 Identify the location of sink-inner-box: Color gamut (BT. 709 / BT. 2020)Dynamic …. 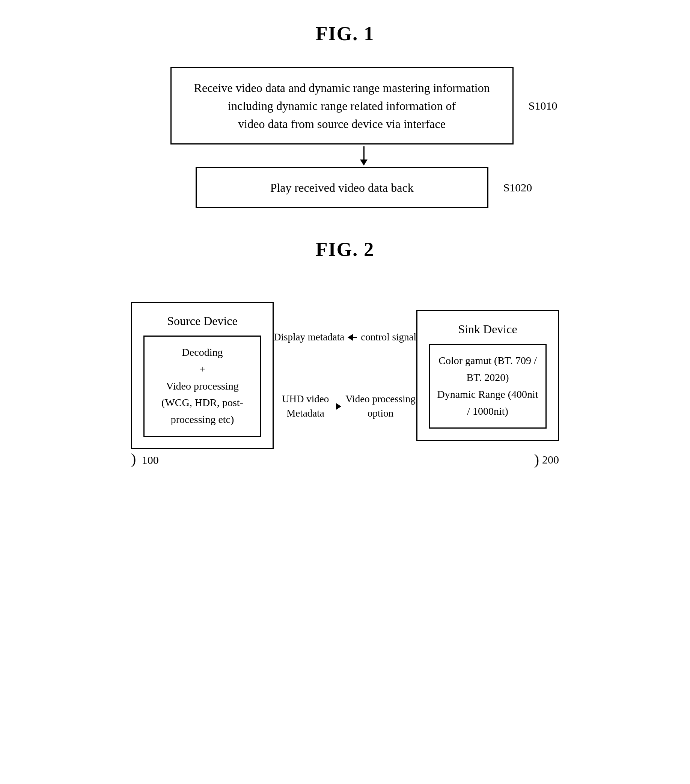
(487, 386).